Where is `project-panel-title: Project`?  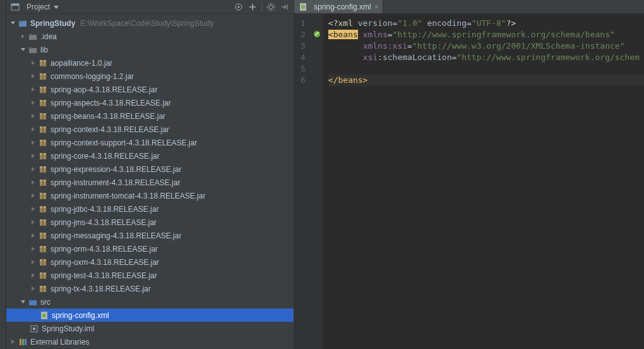
project-panel-title: Project is located at coordinates (38, 7).